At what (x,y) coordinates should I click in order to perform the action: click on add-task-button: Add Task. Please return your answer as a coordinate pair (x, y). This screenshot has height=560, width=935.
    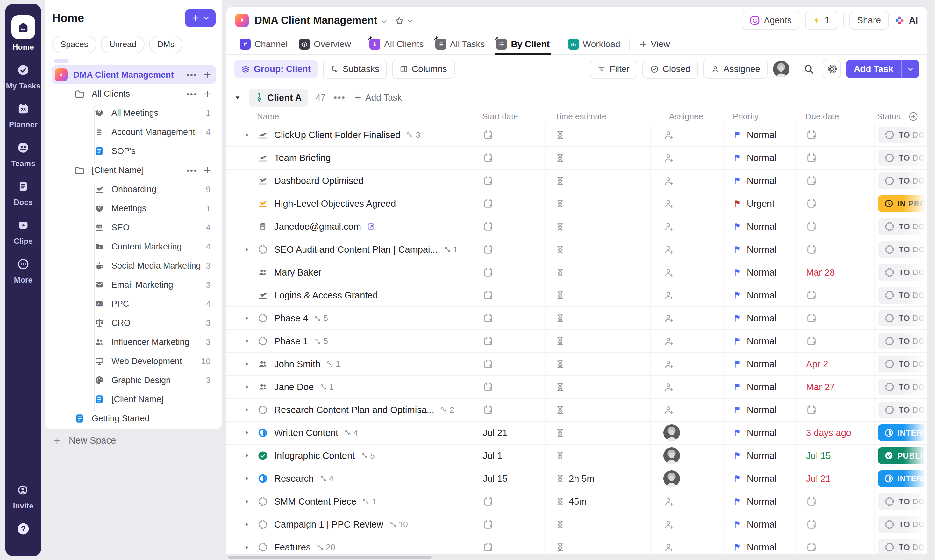
    Looking at the image, I should click on (883, 69).